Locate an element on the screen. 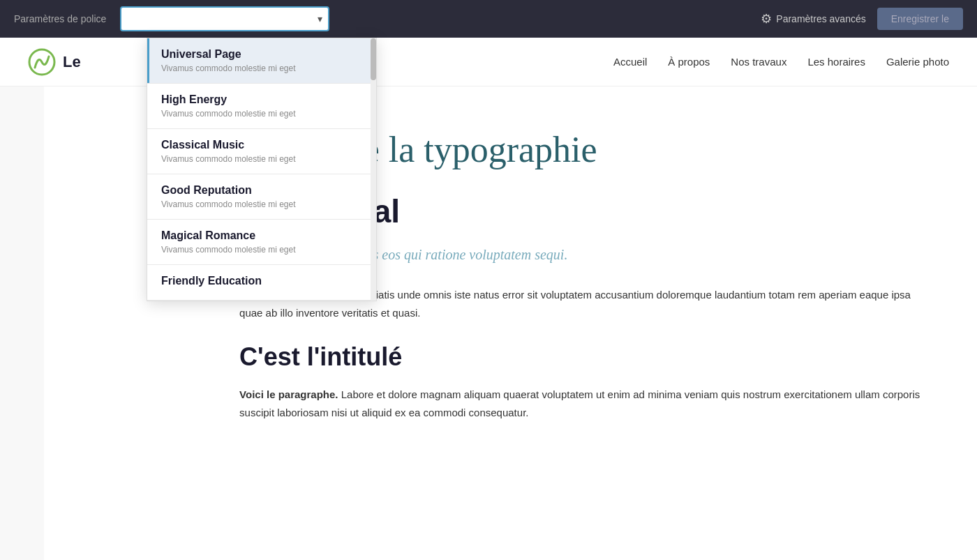  dropdown-item-3: Good ReputationVivamus commodo molestie … is located at coordinates (262, 197).